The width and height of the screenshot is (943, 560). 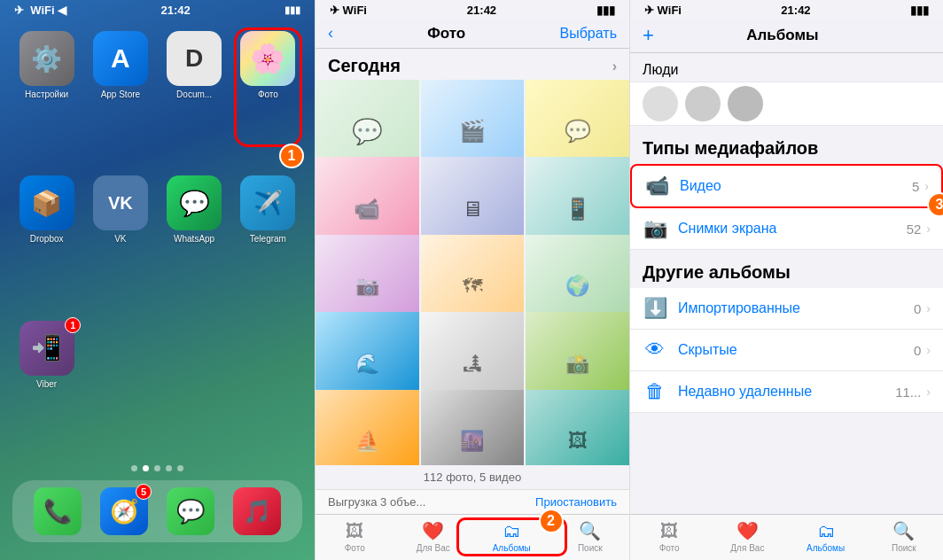 I want to click on imported-album-name: Импортированные, so click(x=796, y=308).